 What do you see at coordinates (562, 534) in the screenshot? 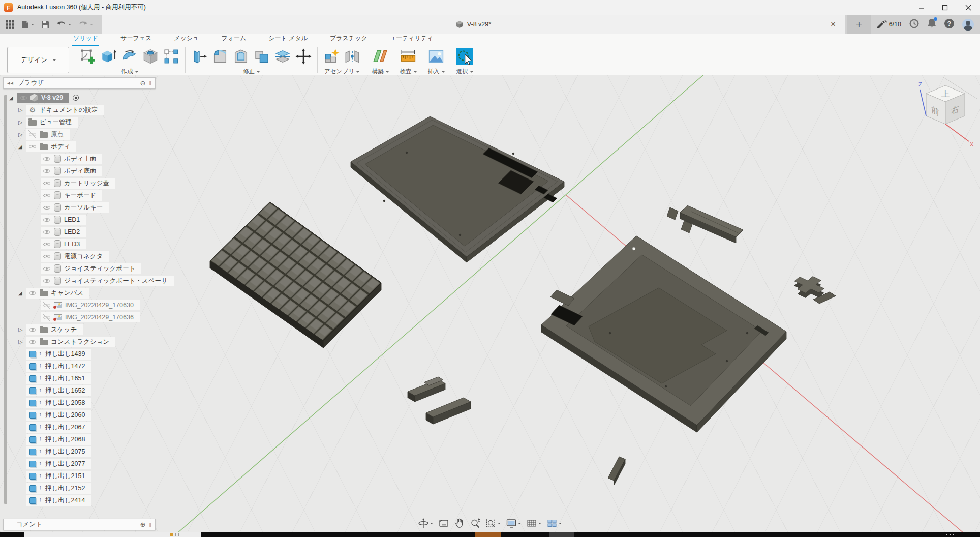
I see `taskbar-app` at bounding box center [562, 534].